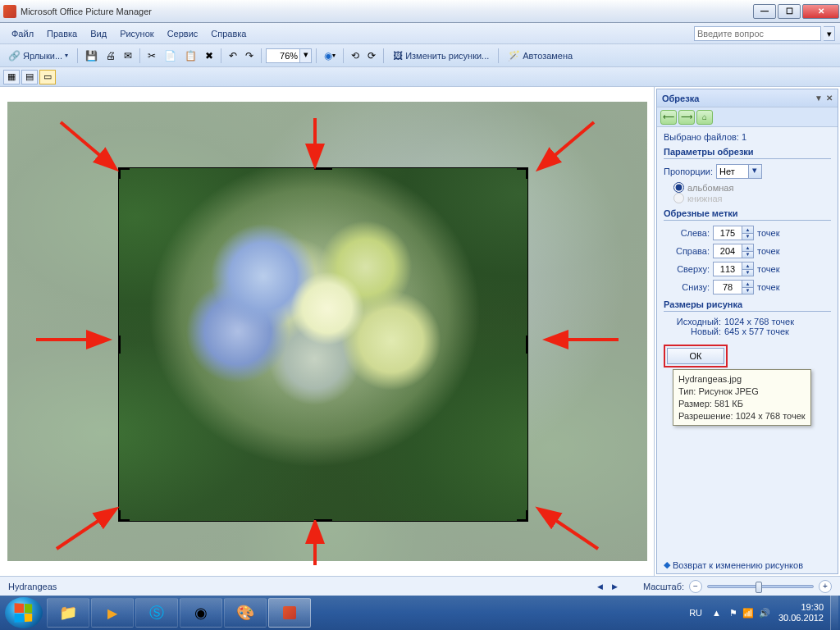 The height and width of the screenshot is (630, 840). What do you see at coordinates (669, 117) in the screenshot?
I see `nav-back-button: ⟵` at bounding box center [669, 117].